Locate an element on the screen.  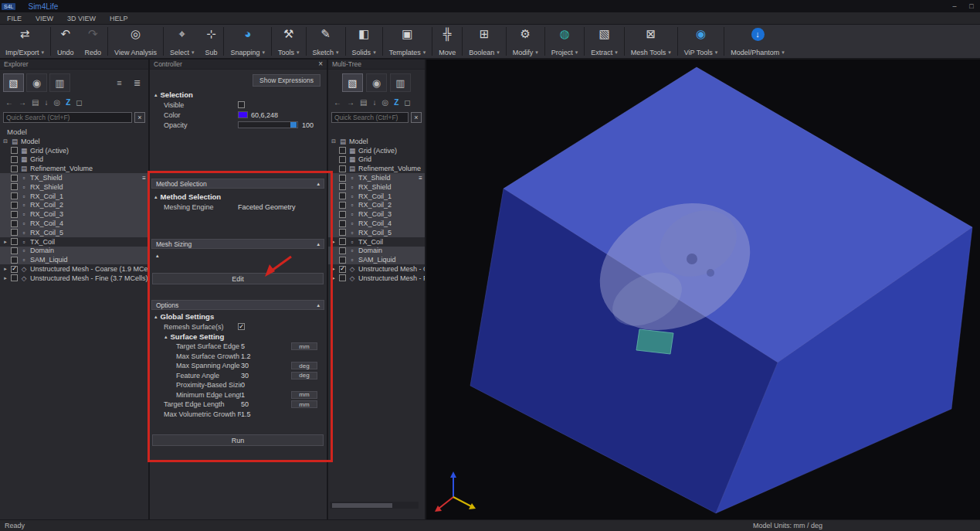
menu-view: VIEW is located at coordinates (45, 19).